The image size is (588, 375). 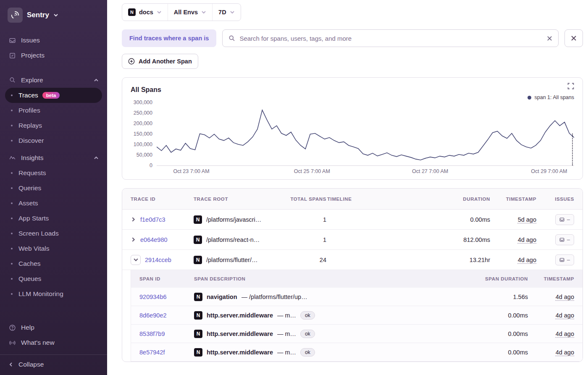 What do you see at coordinates (186, 12) in the screenshot?
I see `environment-label: All Envs` at bounding box center [186, 12].